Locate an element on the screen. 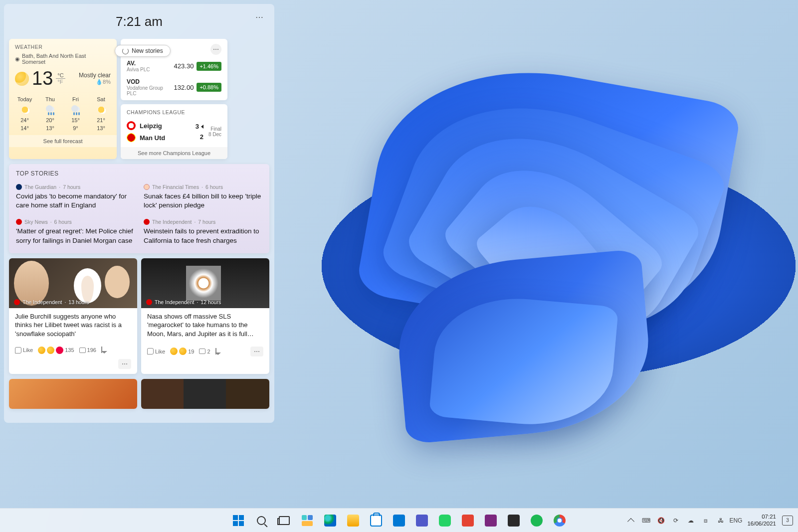 This screenshot has height=532, width=798. widgets-button is located at coordinates (307, 521).